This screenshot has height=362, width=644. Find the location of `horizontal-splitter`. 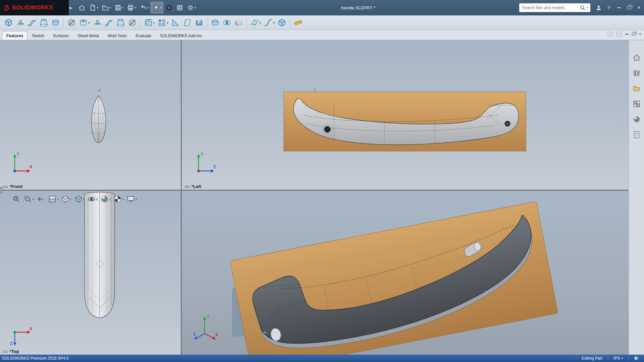

horizontal-splitter is located at coordinates (314, 190).